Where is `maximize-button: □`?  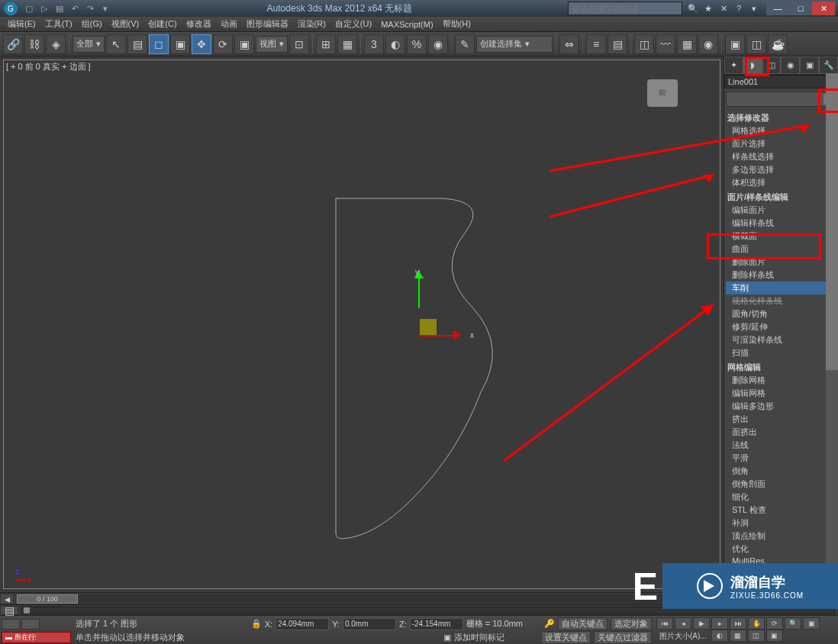
maximize-button: □ is located at coordinates (801, 8).